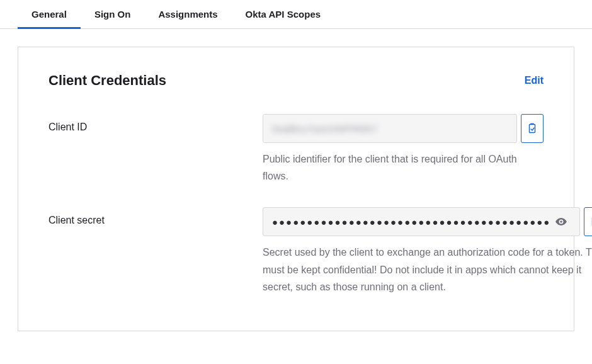 This screenshot has width=592, height=364. I want to click on client-secret-help: Secret used by the client to exchange an…, so click(427, 270).